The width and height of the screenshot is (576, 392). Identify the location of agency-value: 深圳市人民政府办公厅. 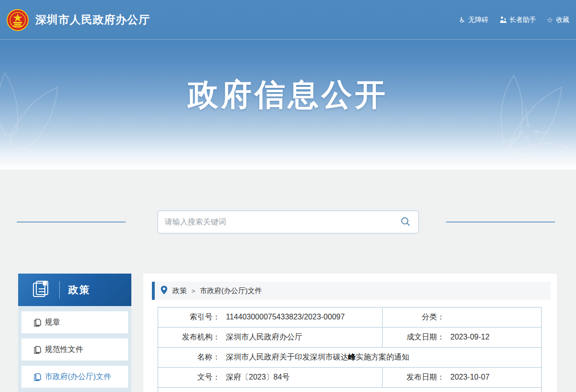
(264, 337).